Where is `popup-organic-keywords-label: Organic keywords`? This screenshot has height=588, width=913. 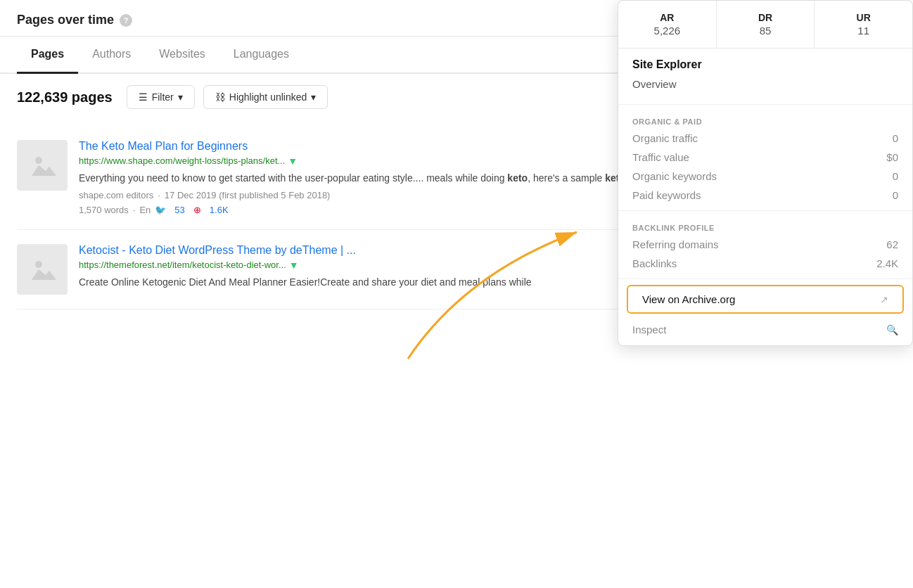
popup-organic-keywords-label: Organic keywords is located at coordinates (675, 176).